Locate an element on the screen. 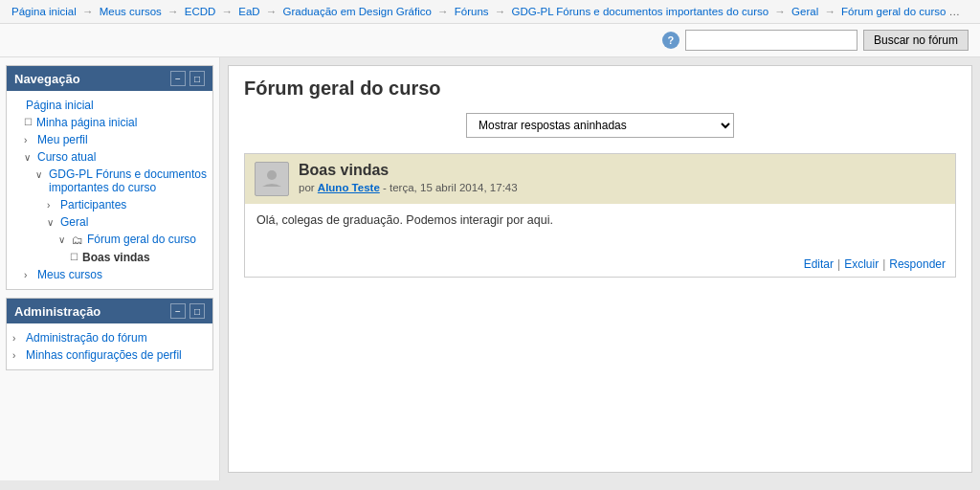 The height and width of the screenshot is (490, 980). nav-link-geral: Geral is located at coordinates (75, 222).